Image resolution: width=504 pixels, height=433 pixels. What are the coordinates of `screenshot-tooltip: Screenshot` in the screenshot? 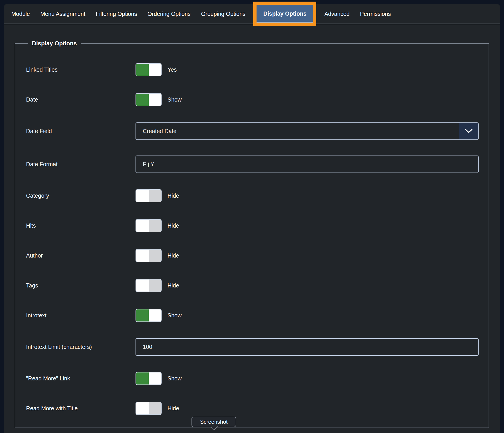 It's located at (214, 422).